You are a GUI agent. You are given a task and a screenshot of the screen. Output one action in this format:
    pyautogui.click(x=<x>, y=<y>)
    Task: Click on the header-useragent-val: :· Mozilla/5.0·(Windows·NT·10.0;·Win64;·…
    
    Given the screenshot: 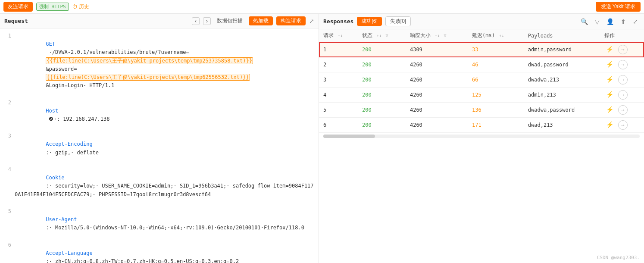 What is the action you would take?
    pyautogui.click(x=175, y=228)
    